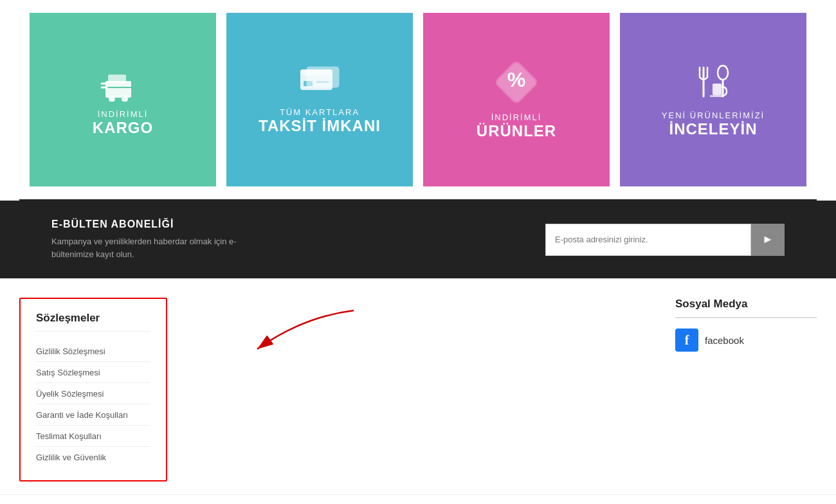  Describe the element at coordinates (161, 224) in the screenshot. I see `newsletter-heading: E-BÜLTEN ABONELİĞİ` at that location.